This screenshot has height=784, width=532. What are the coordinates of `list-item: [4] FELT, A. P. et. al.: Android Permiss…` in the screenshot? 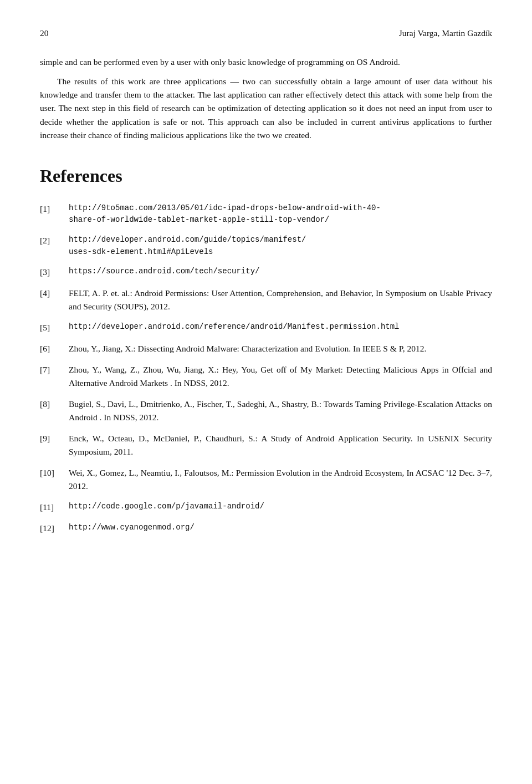 It's located at (266, 300).